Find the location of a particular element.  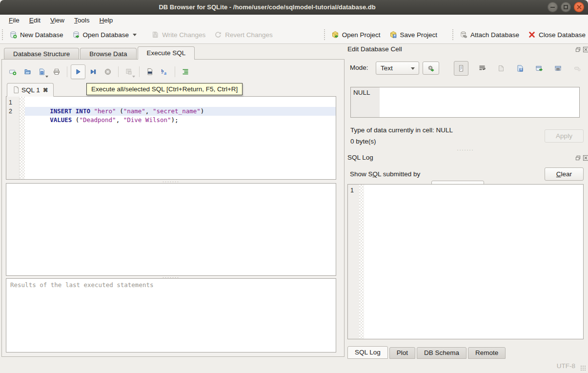

window-controls is located at coordinates (566, 7).